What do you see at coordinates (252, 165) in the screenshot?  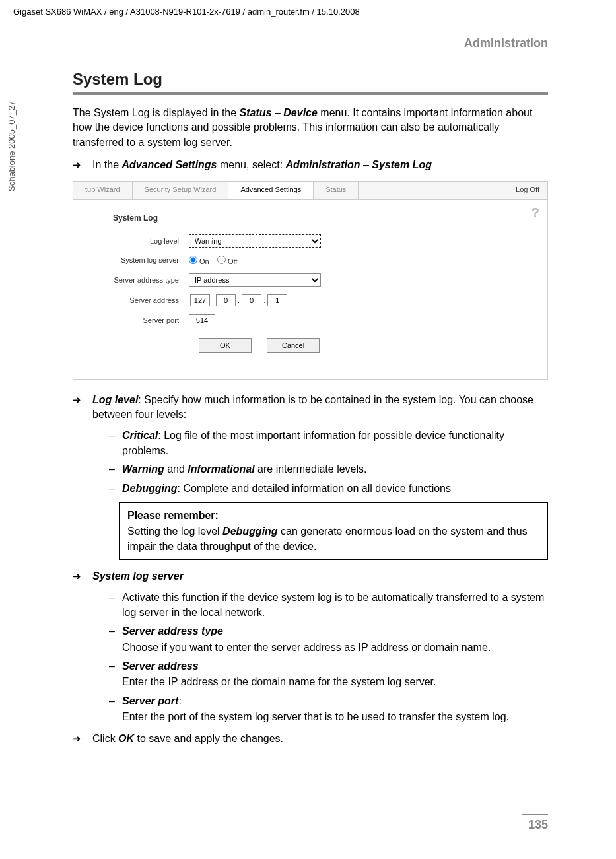 I see `nav-mid: menu, select:` at bounding box center [252, 165].